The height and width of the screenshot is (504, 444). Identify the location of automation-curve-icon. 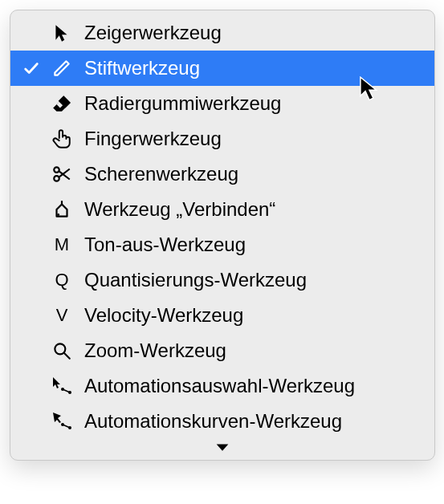
(62, 421).